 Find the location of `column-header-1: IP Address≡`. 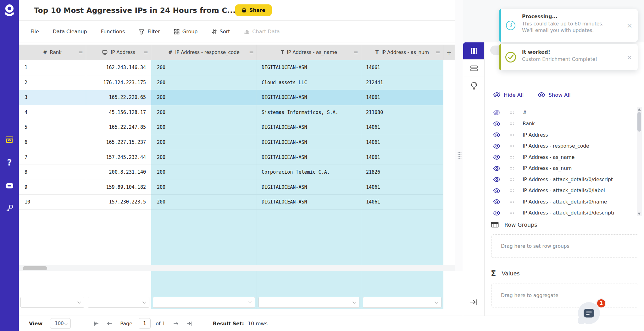

column-header-1: IP Address≡ is located at coordinates (119, 52).